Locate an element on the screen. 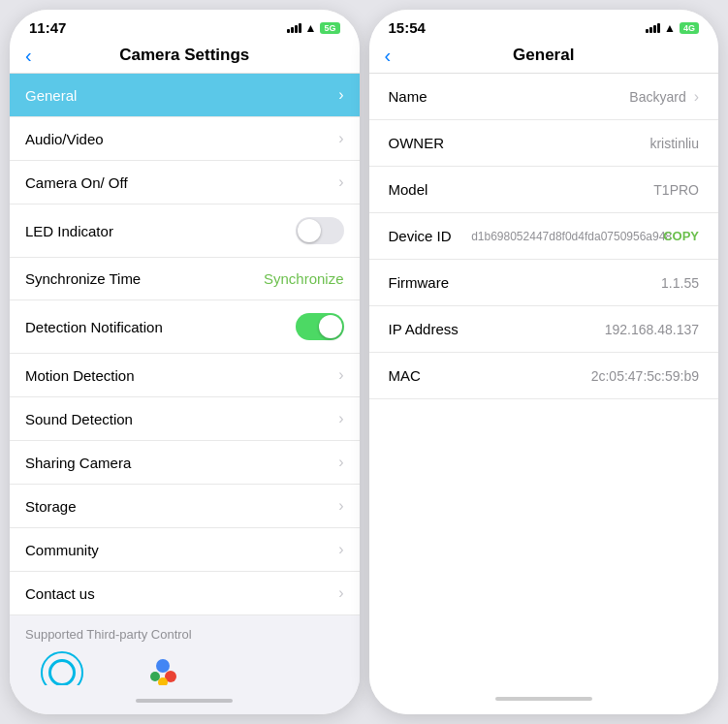 The image size is (728, 724). back-button-left: ‹ is located at coordinates (29, 56).